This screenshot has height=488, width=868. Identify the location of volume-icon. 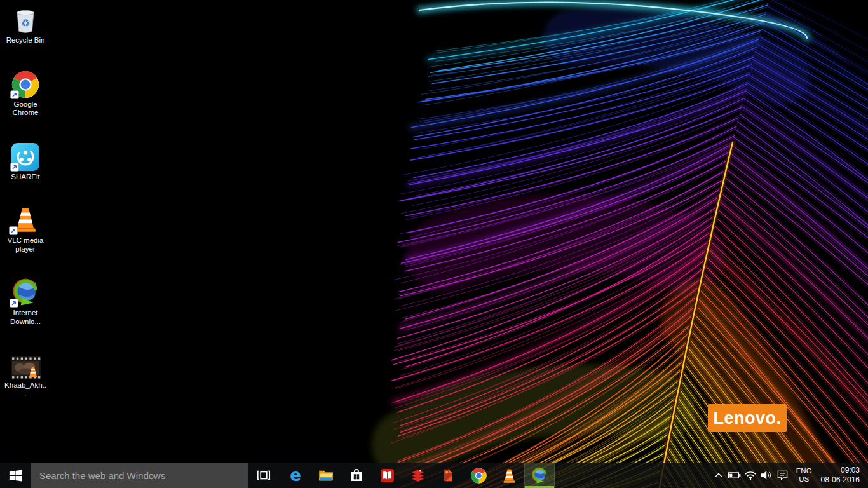
(766, 475).